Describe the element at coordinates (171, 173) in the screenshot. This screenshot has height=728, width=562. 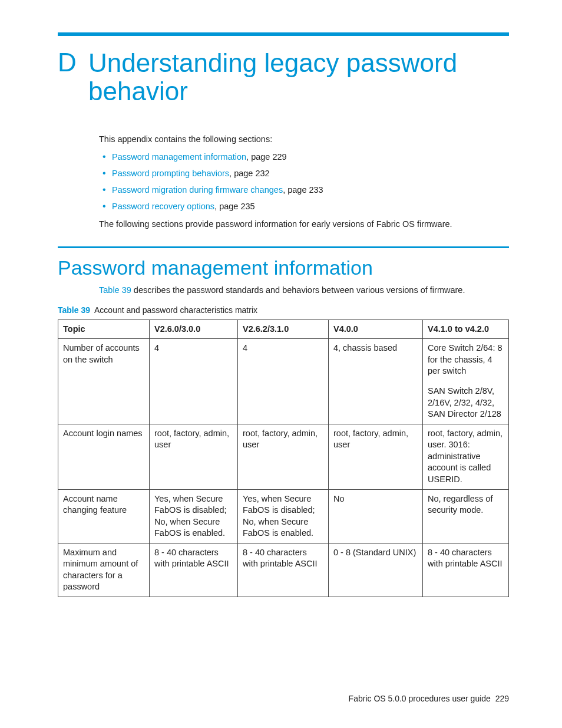
I see `link-password-prompting: Password prompting behaviors` at that location.